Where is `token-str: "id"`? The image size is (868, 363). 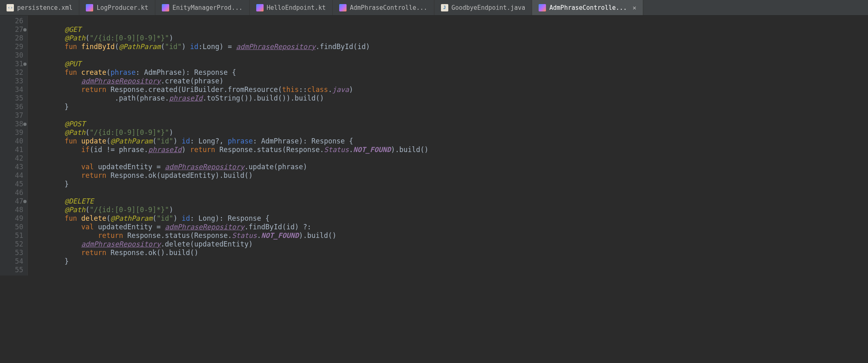 token-str: "id" is located at coordinates (165, 141).